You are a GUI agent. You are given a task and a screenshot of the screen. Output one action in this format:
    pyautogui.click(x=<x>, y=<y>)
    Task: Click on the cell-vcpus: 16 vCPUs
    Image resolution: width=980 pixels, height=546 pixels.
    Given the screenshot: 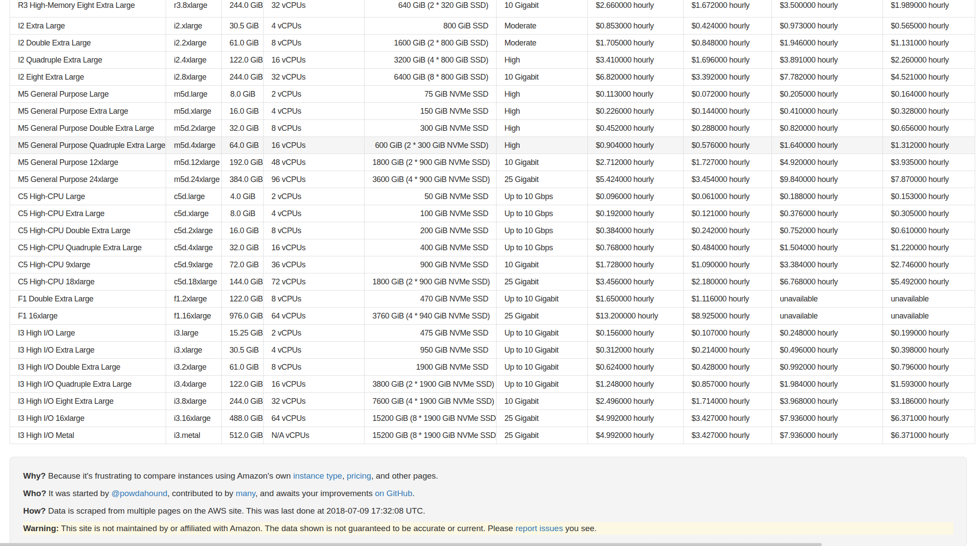 What is the action you would take?
    pyautogui.click(x=314, y=60)
    